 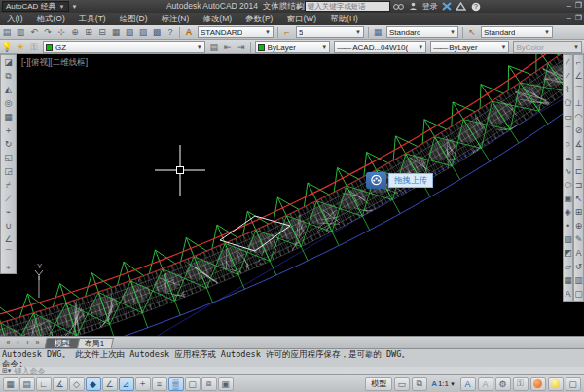 I want to click on help-button: ?, so click(x=170, y=33).